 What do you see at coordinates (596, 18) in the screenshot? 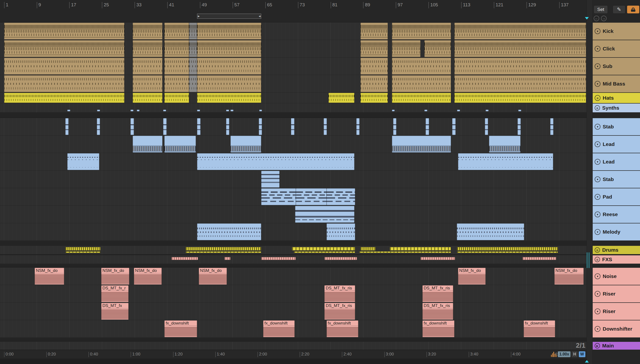
I see `nav-left-button: ←` at bounding box center [596, 18].